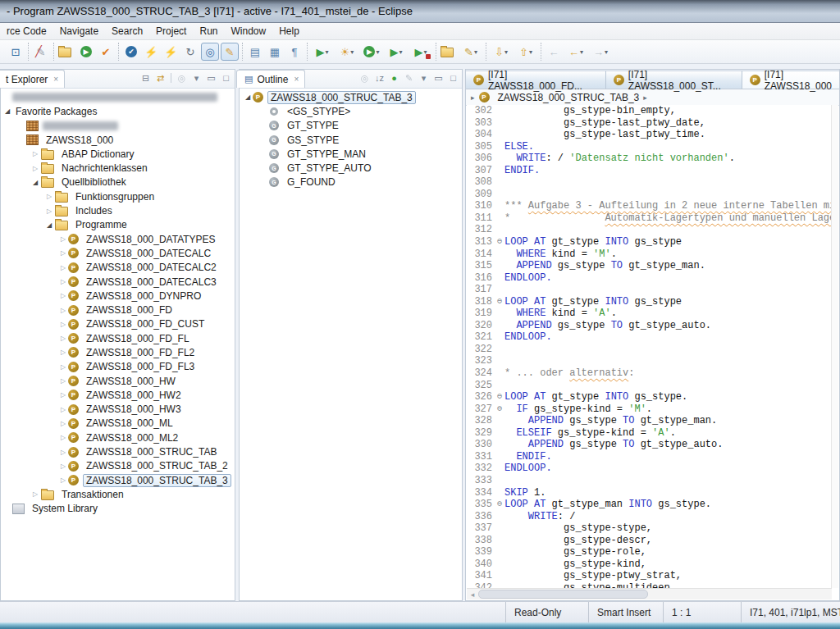 This screenshot has width=840, height=629. I want to click on tree-item-zawss18-000-ml2: ▷PZAWSS18_000_ML2, so click(118, 438).